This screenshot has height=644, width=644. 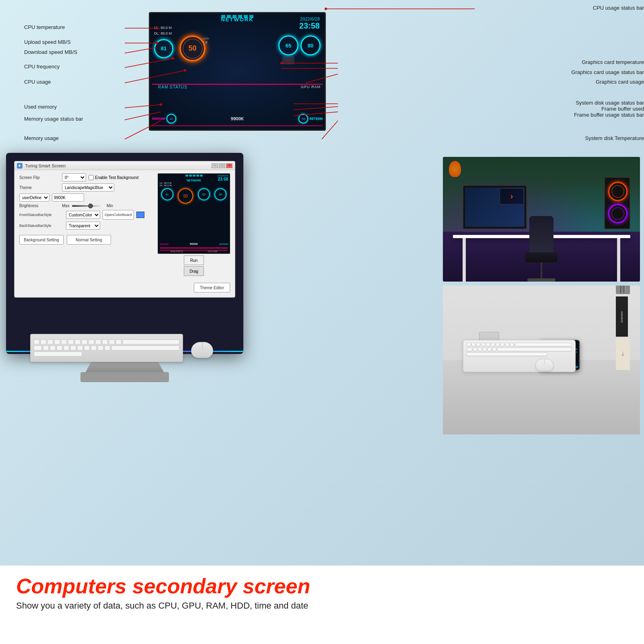 I want to click on theme-row: Theme LandscapeMagicBlue, so click(x=86, y=187).